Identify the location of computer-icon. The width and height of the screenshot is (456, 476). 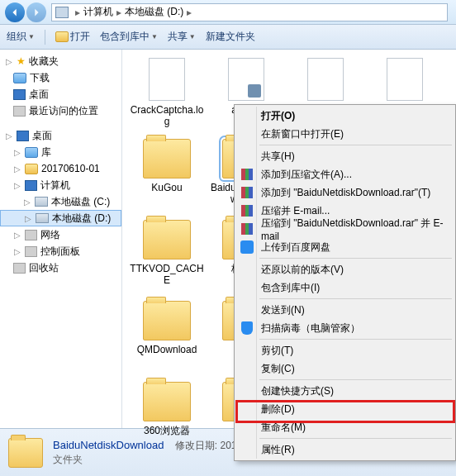
(31, 185).